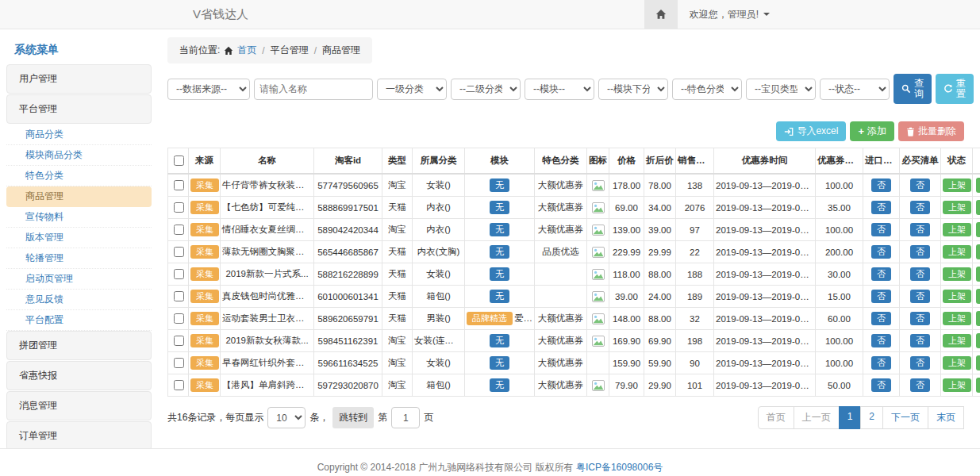 Image resolution: width=980 pixels, height=476 pixels. Describe the element at coordinates (811, 132) in the screenshot. I see `import-excel-button: 导入excel` at that location.